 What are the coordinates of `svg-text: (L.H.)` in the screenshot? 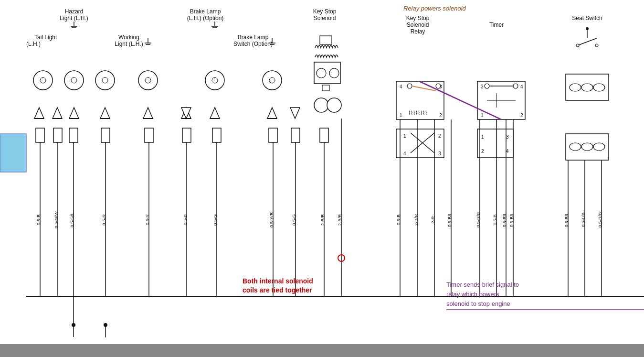 It's located at (33, 44).